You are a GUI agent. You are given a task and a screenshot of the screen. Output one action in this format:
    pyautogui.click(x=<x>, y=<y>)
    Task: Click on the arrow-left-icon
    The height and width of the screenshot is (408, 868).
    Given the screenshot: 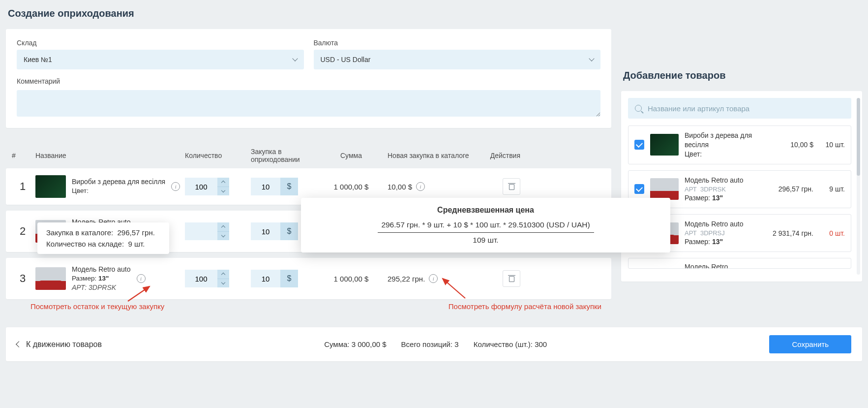 What is the action you would take?
    pyautogui.click(x=19, y=345)
    